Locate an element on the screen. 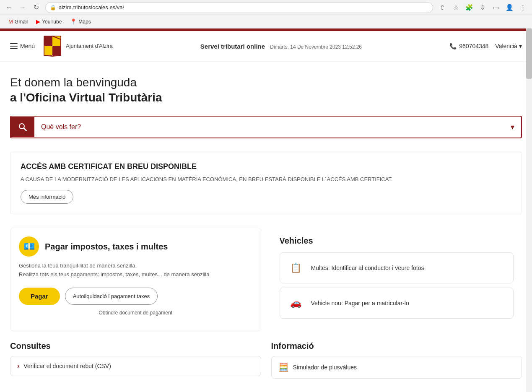 Image resolution: width=532 pixels, height=392 pixels. reload-button: ↻ is located at coordinates (36, 8).